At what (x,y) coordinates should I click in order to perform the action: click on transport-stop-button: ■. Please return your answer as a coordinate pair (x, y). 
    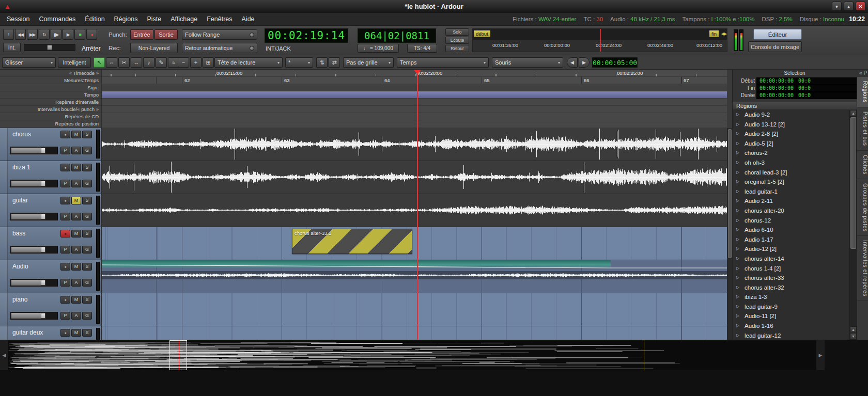
    Looking at the image, I should click on (80, 34).